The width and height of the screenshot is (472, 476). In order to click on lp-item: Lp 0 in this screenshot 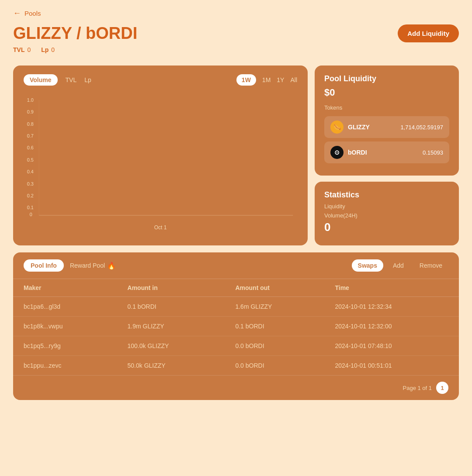, I will do `click(48, 50)`.